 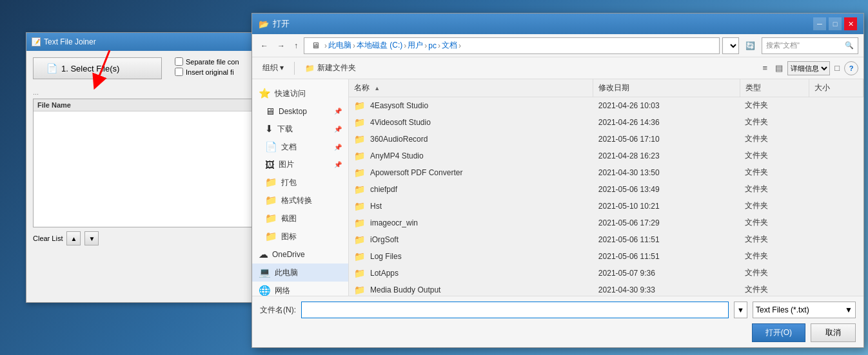 I want to click on up-button: ↑, so click(x=296, y=46).